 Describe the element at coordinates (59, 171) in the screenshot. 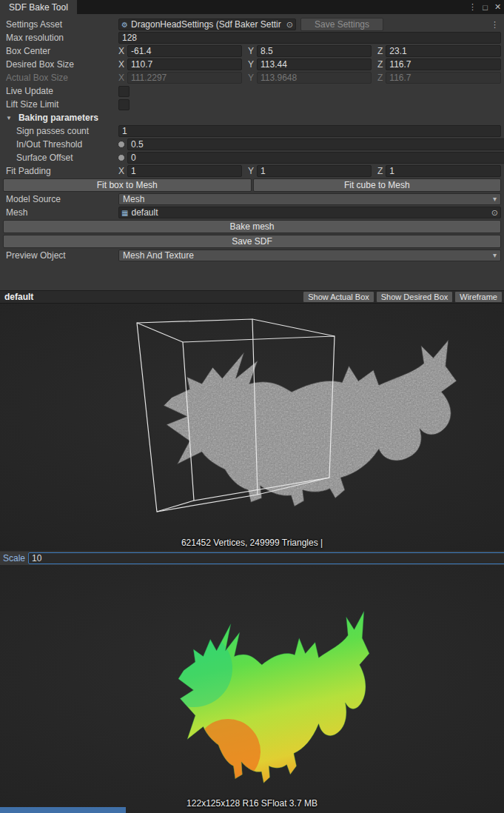

I see `fit-padding-label: Fit Padding` at that location.